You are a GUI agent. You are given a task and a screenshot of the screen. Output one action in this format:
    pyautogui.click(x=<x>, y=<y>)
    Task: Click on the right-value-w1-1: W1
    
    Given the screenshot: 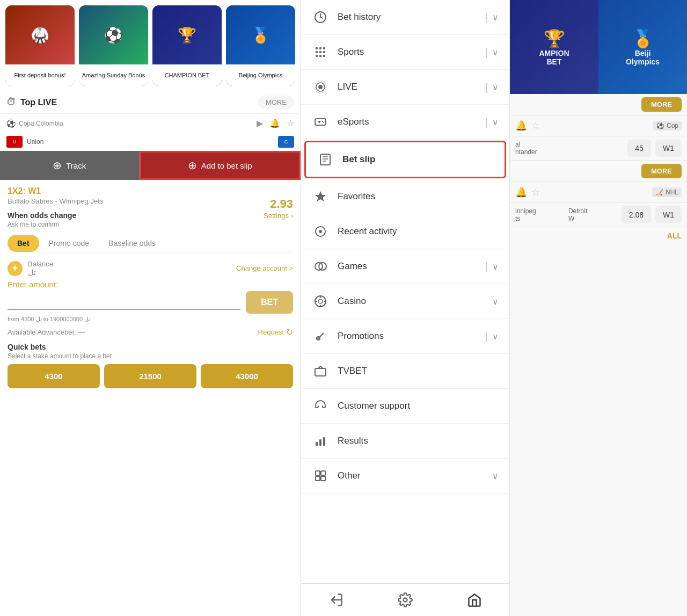 What is the action you would take?
    pyautogui.click(x=669, y=148)
    